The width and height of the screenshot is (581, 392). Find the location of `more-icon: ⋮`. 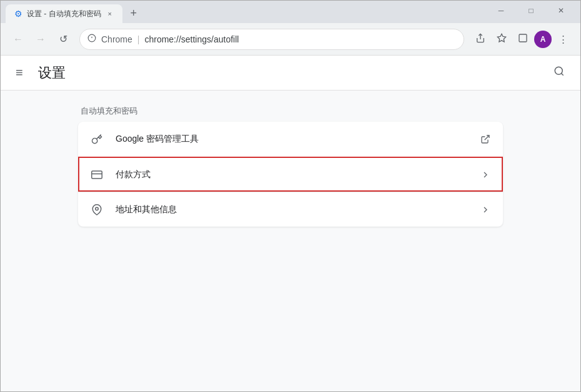

more-icon: ⋮ is located at coordinates (564, 39).